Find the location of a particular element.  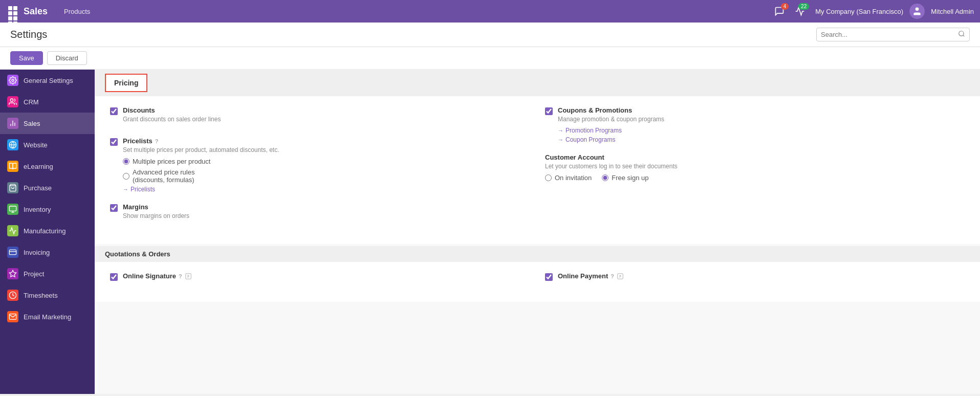

pricelists-arrow-icon: → is located at coordinates (126, 189).